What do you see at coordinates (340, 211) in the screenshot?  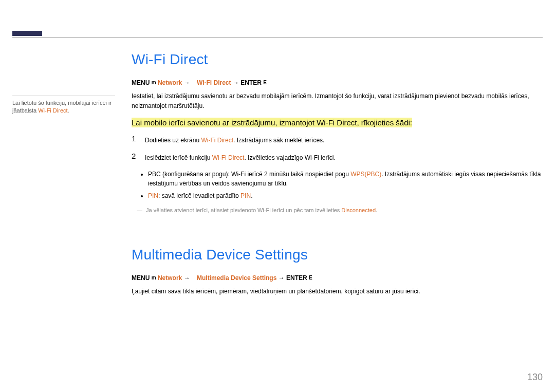 I see `section1-footnote: ― Ja vēlaties atvienot ierīci, atlasiet …` at bounding box center [340, 211].